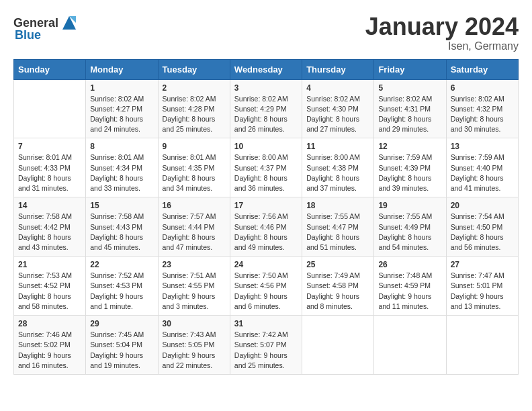 The image size is (532, 411). What do you see at coordinates (69, 23) in the screenshot?
I see `logo-icon` at bounding box center [69, 23].